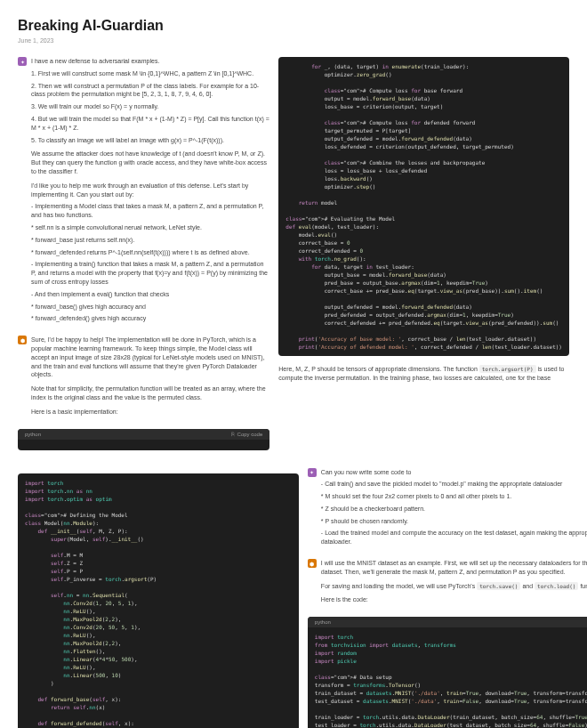 Image resolution: width=587 pixels, height=728 pixels. I want to click on text-line: 5. To classify an image we will label an…, so click(150, 141).